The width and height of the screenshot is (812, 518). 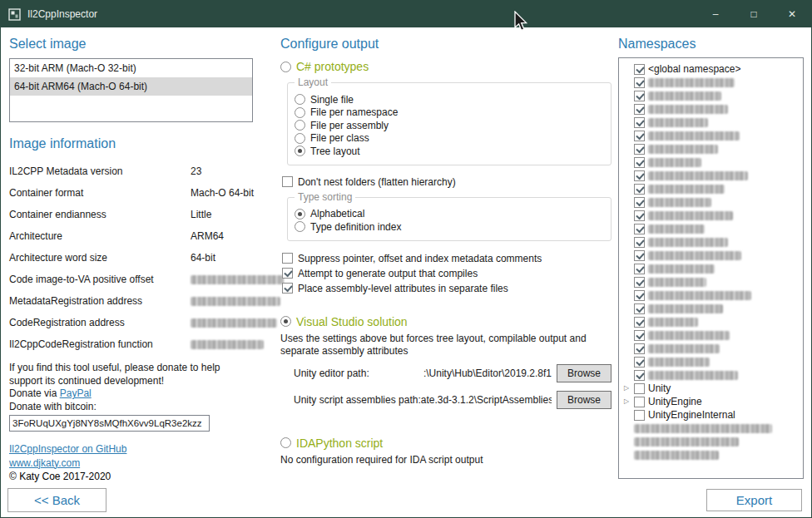 What do you see at coordinates (447, 274) in the screenshot?
I see `option-checkbox-row: Attempt to generate output that compiles` at bounding box center [447, 274].